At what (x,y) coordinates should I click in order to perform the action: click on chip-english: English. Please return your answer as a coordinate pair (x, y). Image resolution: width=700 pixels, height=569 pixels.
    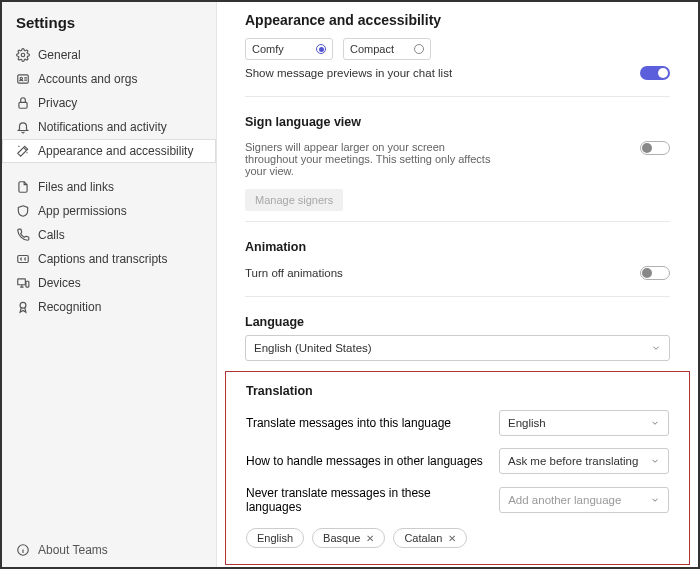
    Looking at the image, I should click on (275, 538).